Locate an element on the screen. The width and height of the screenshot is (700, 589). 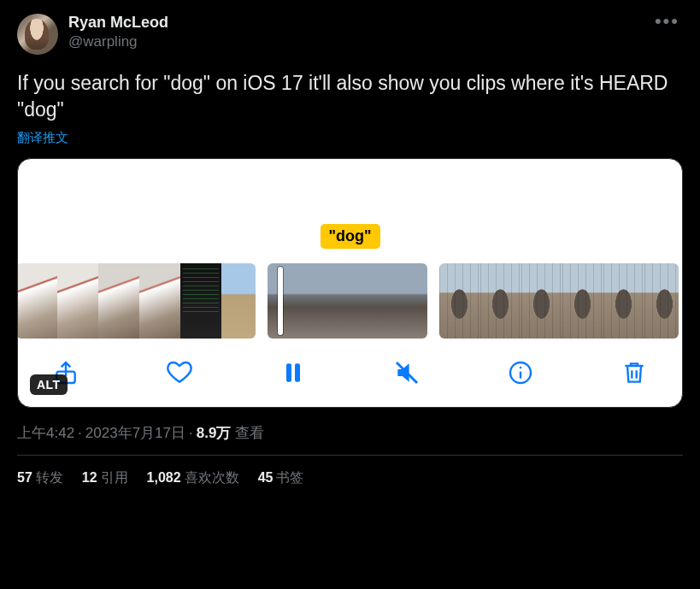
trash-icon is located at coordinates (634, 373).